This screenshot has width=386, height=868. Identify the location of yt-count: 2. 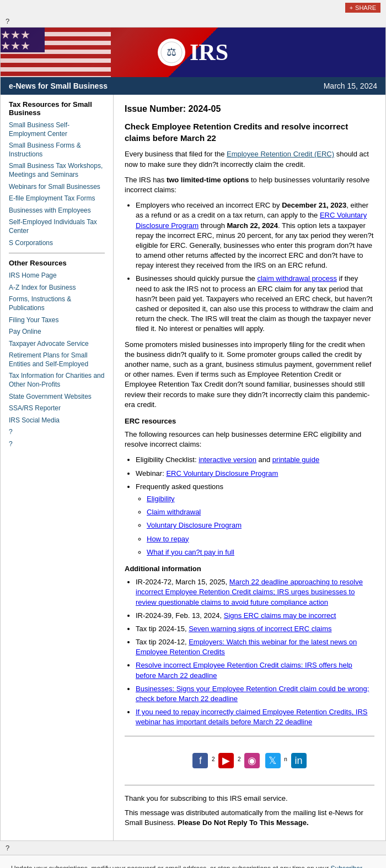
(239, 759).